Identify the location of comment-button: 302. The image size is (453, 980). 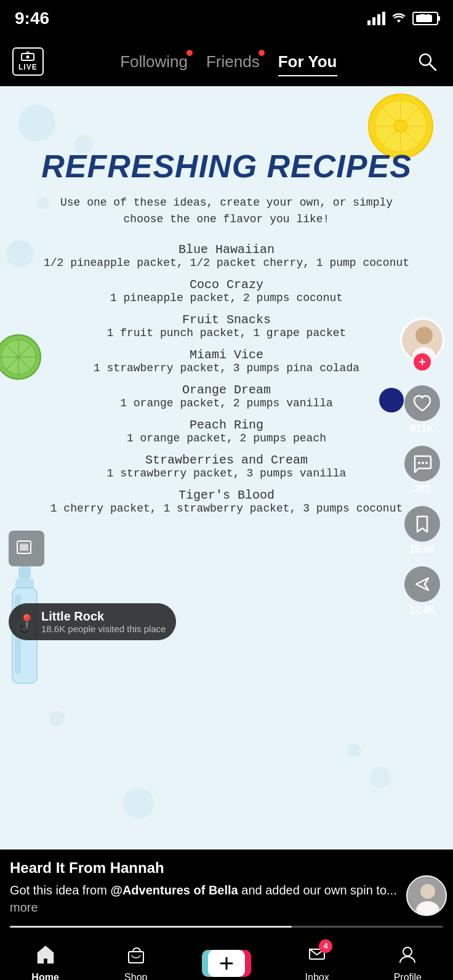
(422, 470).